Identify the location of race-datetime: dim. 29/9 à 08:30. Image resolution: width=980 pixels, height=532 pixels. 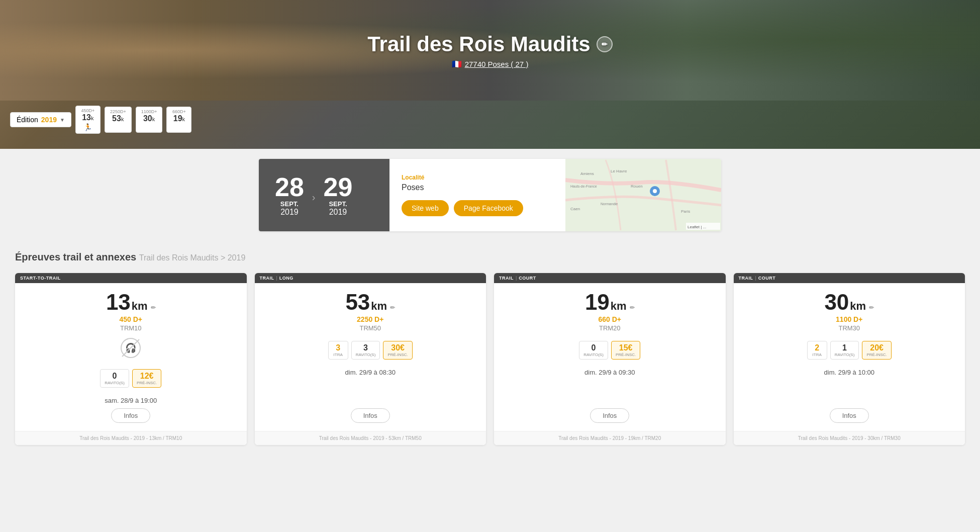
(370, 372).